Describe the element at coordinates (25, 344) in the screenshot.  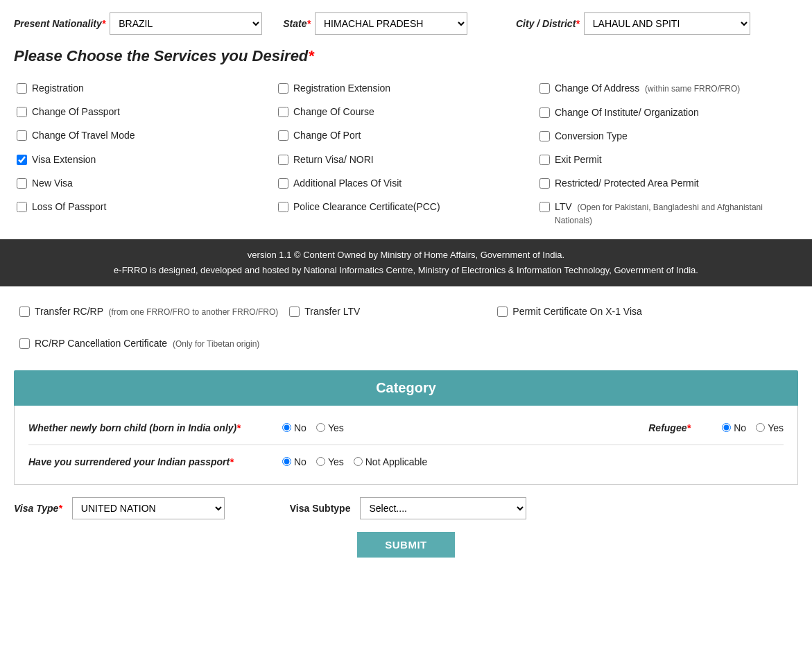
I see `rc-rp-cancellation-checkbox` at that location.